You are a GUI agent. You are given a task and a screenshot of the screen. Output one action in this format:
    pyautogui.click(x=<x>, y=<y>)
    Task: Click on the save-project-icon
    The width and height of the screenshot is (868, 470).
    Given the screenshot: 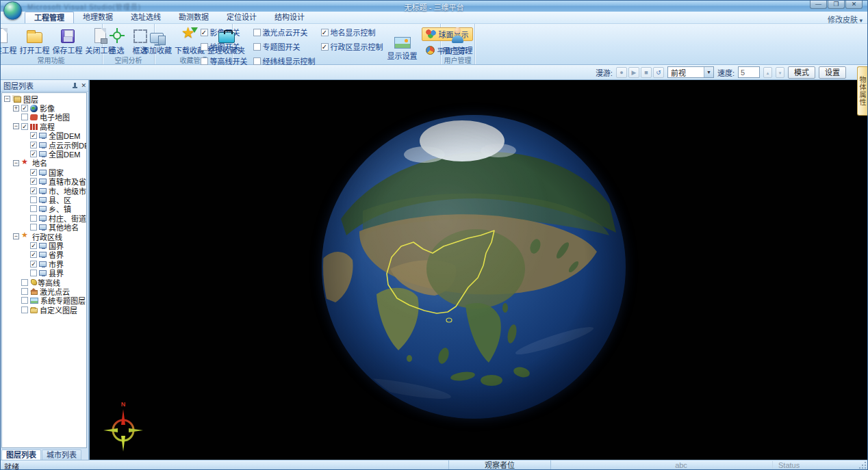 What is the action you would take?
    pyautogui.click(x=68, y=36)
    